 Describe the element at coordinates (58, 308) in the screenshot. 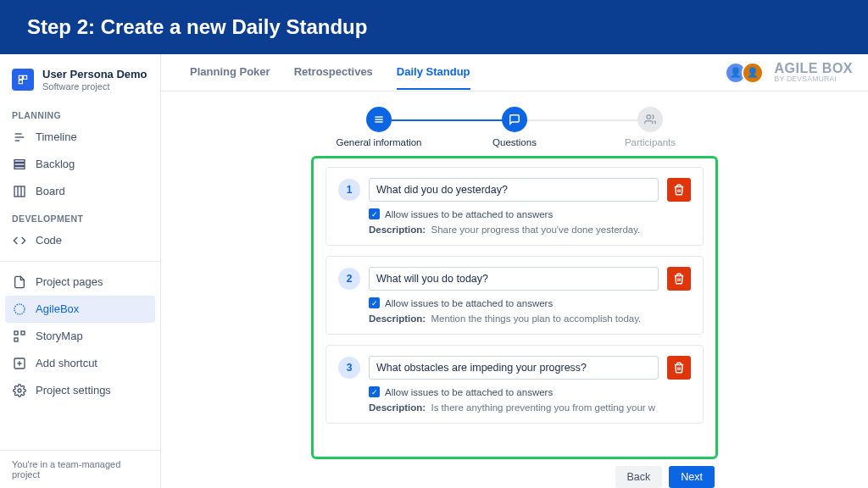

I see `nav-label: AgileBox` at that location.